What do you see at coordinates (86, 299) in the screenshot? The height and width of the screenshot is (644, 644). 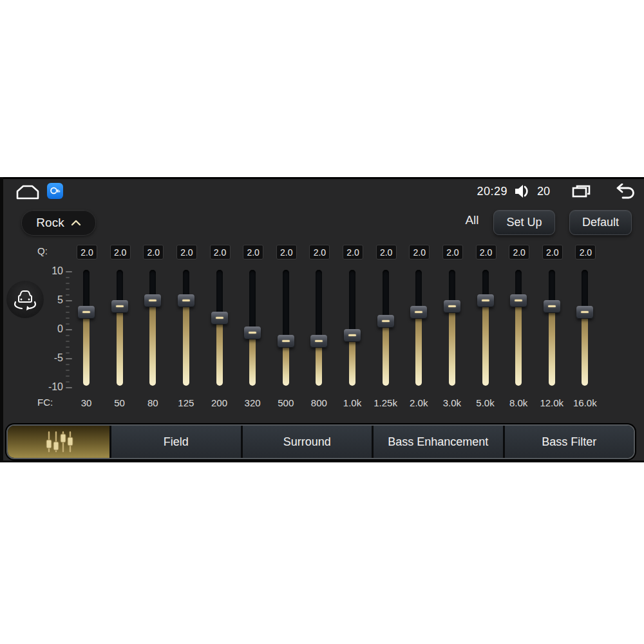 I see `eq-band-30: 2.030` at bounding box center [86, 299].